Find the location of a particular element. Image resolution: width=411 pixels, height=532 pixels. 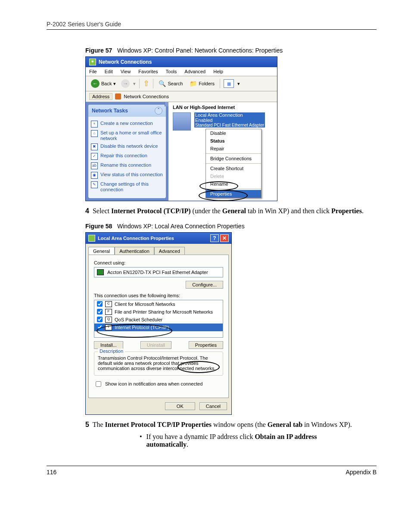

tab-advanced: Advanced is located at coordinates (170, 251).